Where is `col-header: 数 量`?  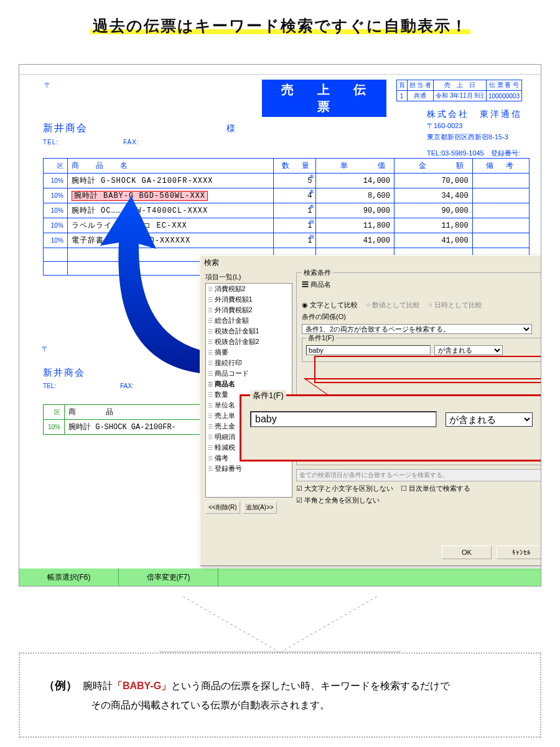 col-header: 数 量 is located at coordinates (295, 166).